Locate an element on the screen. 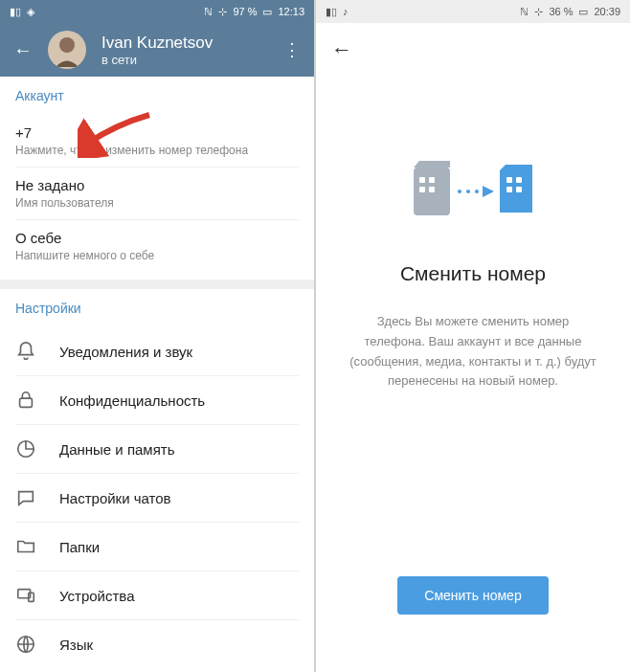 The height and width of the screenshot is (672, 630). username-hint: Имя пользователя is located at coordinates (157, 203).